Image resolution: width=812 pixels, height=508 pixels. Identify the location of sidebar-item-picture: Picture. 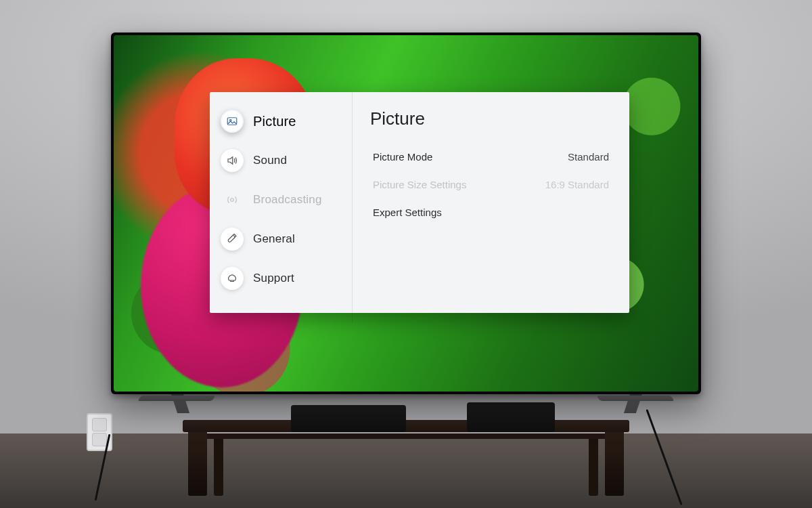
(281, 121).